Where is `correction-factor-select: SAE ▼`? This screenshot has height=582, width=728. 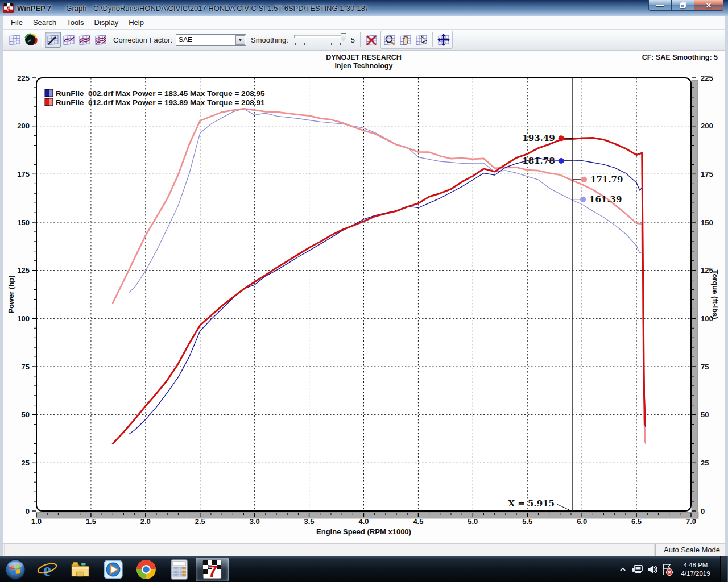
correction-factor-select: SAE ▼ is located at coordinates (211, 40).